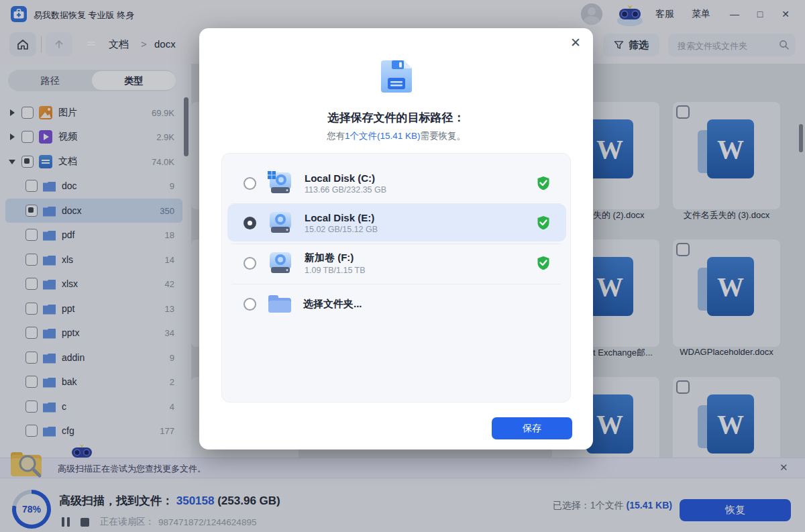 This screenshot has height=532, width=805. Describe the element at coordinates (396, 284) in the screenshot. I see `divider` at that location.